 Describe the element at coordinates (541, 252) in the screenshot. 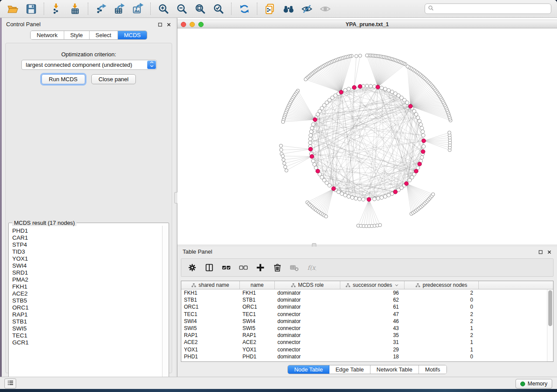

I see `float-table-panel-icon` at that location.